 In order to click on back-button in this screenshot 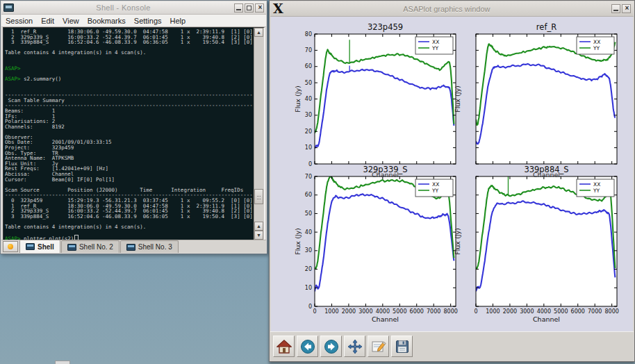, I will do `click(307, 346)`.